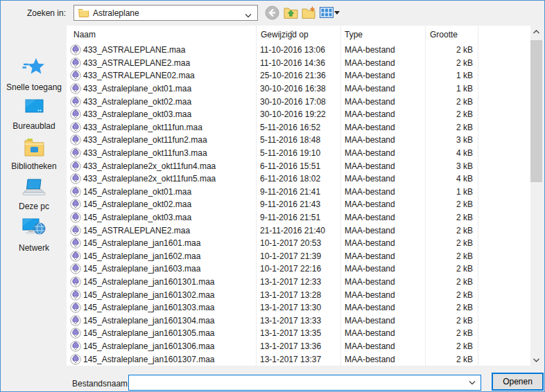 The height and width of the screenshot is (392, 545). What do you see at coordinates (298, 205) in the screenshot?
I see `file-row: 145_Astraleplane_okt02.maa 9-11-2016 21:…` at bounding box center [298, 205].